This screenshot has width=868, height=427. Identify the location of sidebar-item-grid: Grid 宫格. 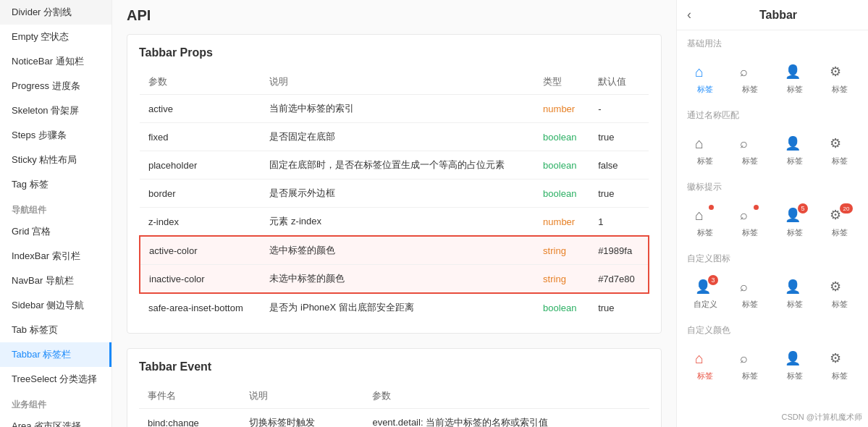
(56, 232).